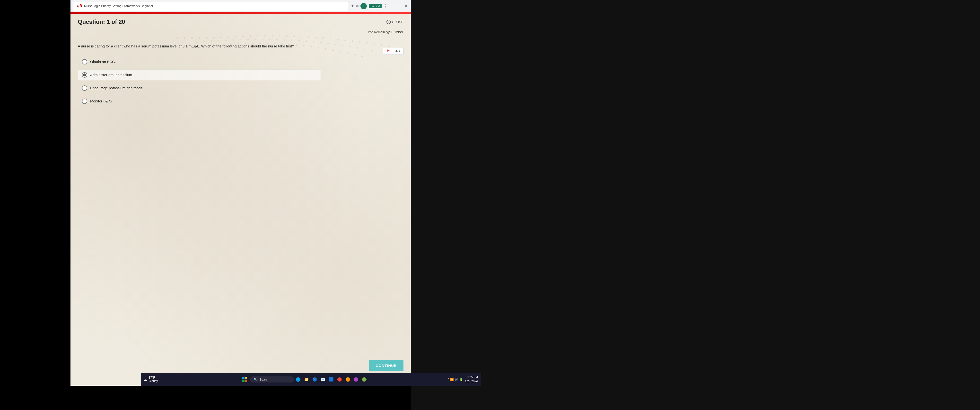  I want to click on taskbar-right: ^ 📶 🔊 🔋 9:25 PM 1/27/2024, so click(463, 379).